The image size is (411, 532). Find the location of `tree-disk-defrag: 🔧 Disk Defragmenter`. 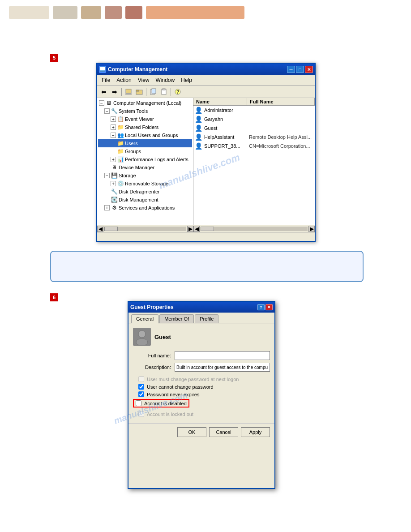

tree-disk-defrag: 🔧 Disk Defragmenter is located at coordinates (145, 192).